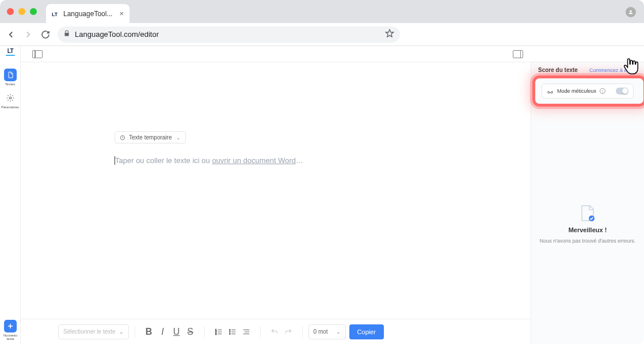 This screenshot has width=644, height=344. I want to click on glasses-icon, so click(550, 91).